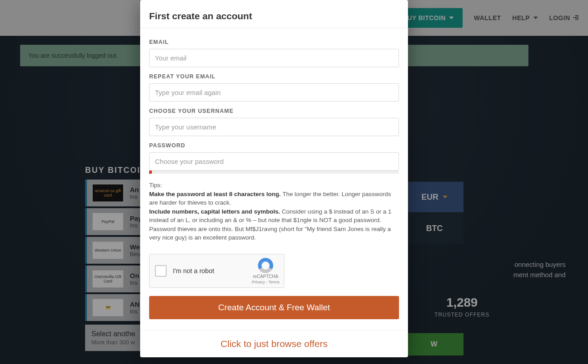  Describe the element at coordinates (274, 211) in the screenshot. I see `password-tips: Tips: Make the password at least 8 chara…` at that location.